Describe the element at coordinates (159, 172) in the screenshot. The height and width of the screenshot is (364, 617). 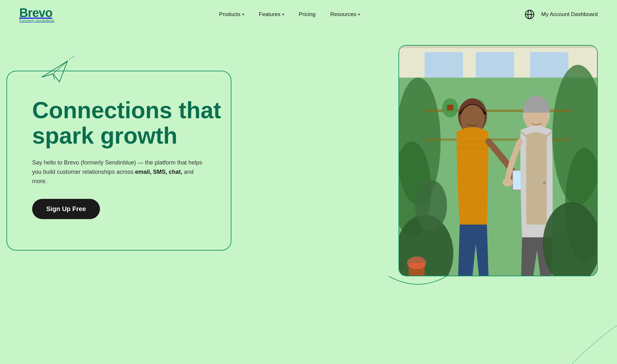
I see `hero-desc-bold: email, SMS, chat,` at that location.